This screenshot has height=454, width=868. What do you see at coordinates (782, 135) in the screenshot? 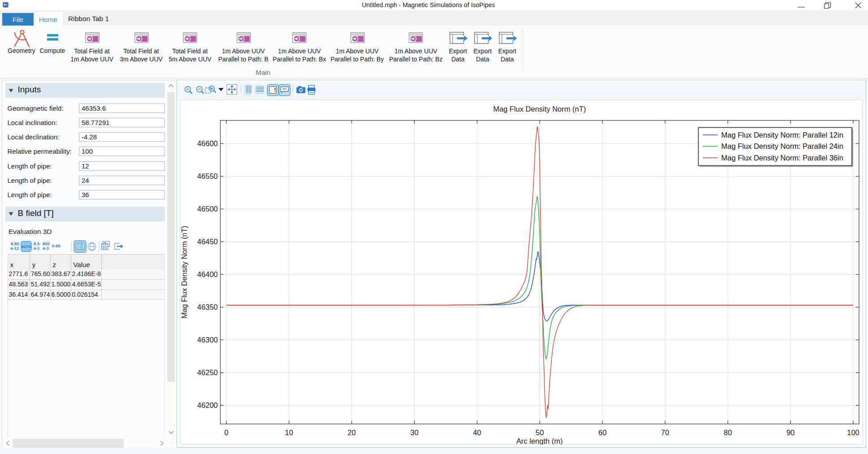
I see `svg-text:Mag Flux Density Norm: Paralle: Mag Flux Density Norm: Parallel 12in` at bounding box center [782, 135].